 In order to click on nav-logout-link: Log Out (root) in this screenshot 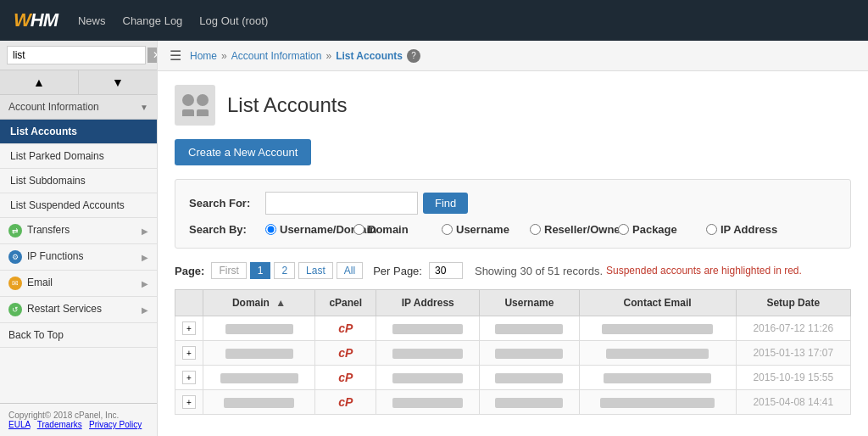, I will do `click(234, 20)`.